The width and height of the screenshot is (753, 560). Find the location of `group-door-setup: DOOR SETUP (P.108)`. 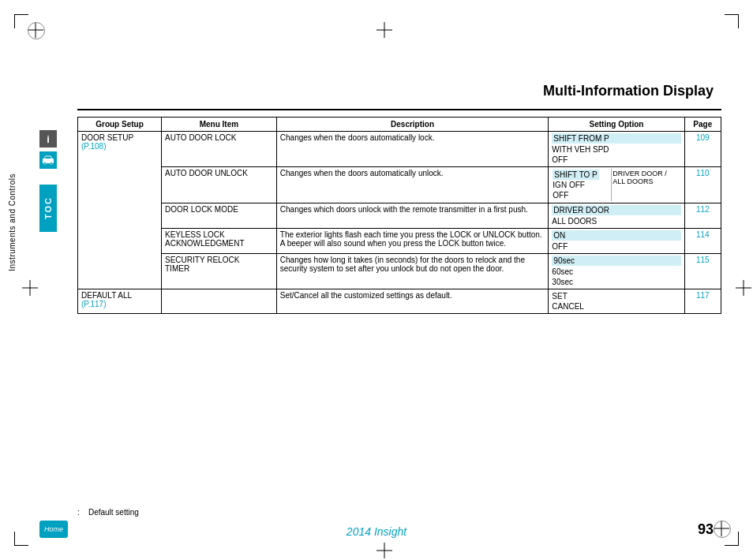

group-door-setup: DOOR SETUP (P.108) is located at coordinates (120, 211).